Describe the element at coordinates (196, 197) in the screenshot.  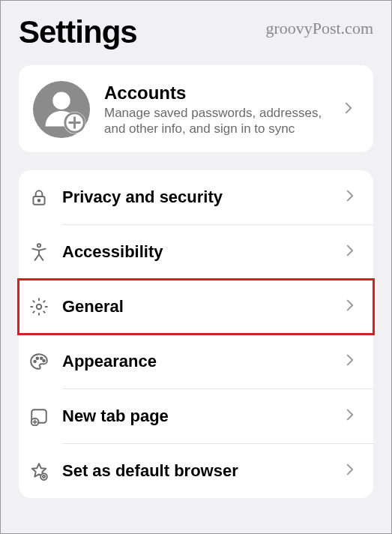
I see `row-privacy-and-security: Privacy and security` at that location.